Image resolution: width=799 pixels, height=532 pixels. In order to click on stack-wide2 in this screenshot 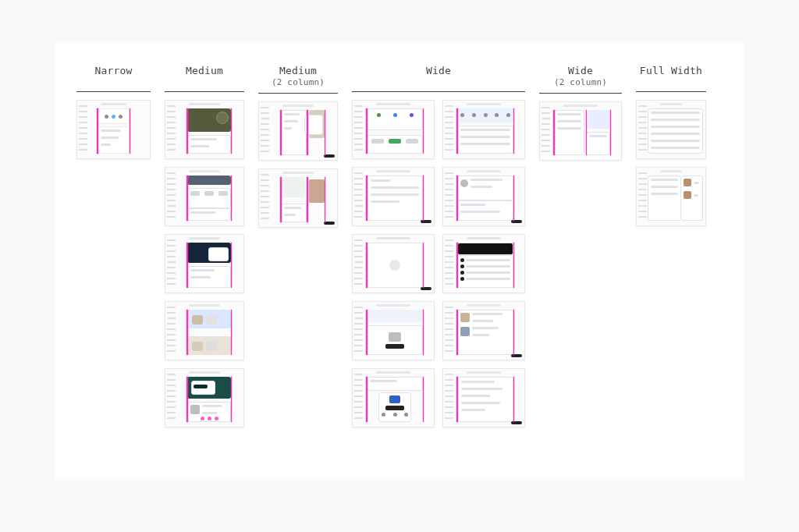, I will do `click(581, 131)`.